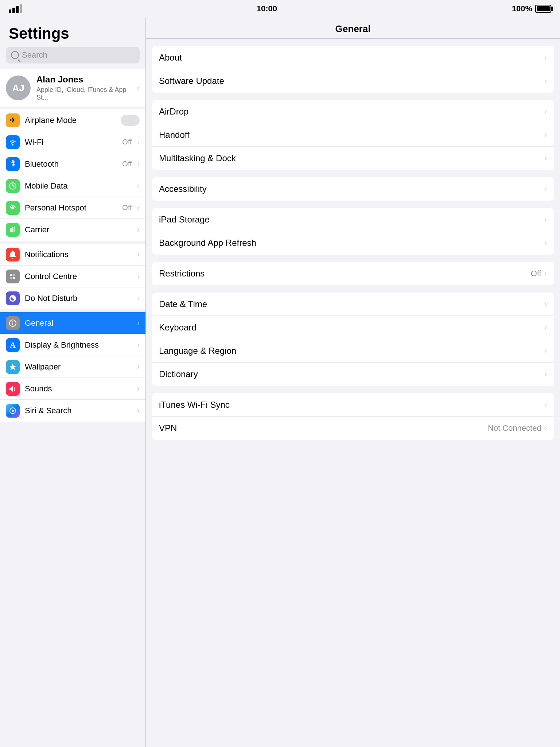 The height and width of the screenshot is (747, 560). Describe the element at coordinates (73, 208) in the screenshot. I see `hotspot-row: Personal Hotspot Off ›` at that location.